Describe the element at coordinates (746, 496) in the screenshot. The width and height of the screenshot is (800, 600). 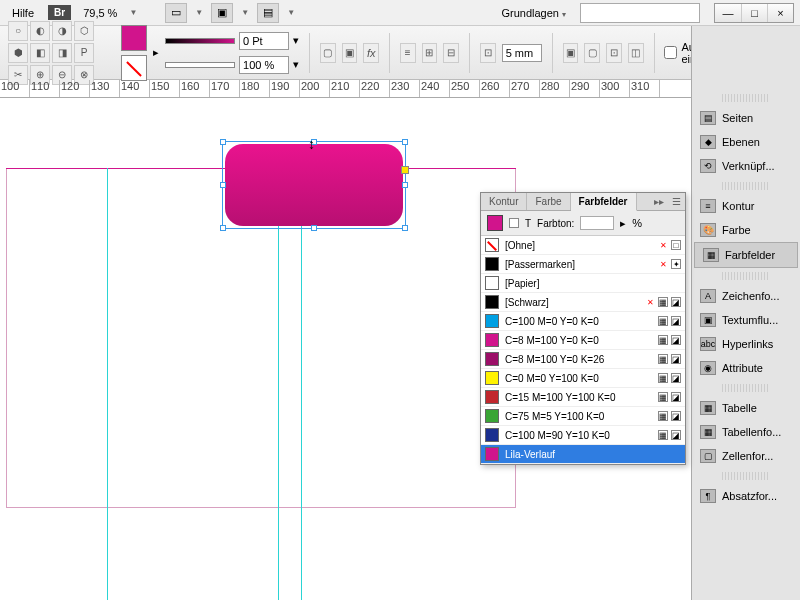
I see `panel-button-absatzfor: ¶Absatzfor...` at that location.